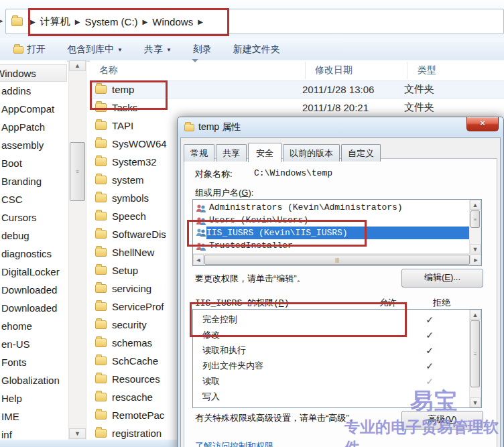 The image size is (504, 447). What do you see at coordinates (332, 381) in the screenshot?
I see `perm-row-read: 读取✓` at bounding box center [332, 381].